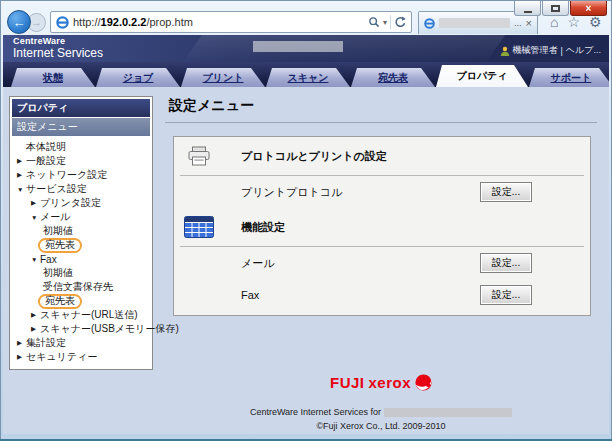 The height and width of the screenshot is (441, 612). I want to click on section-functions: 機能設定, so click(382, 227).